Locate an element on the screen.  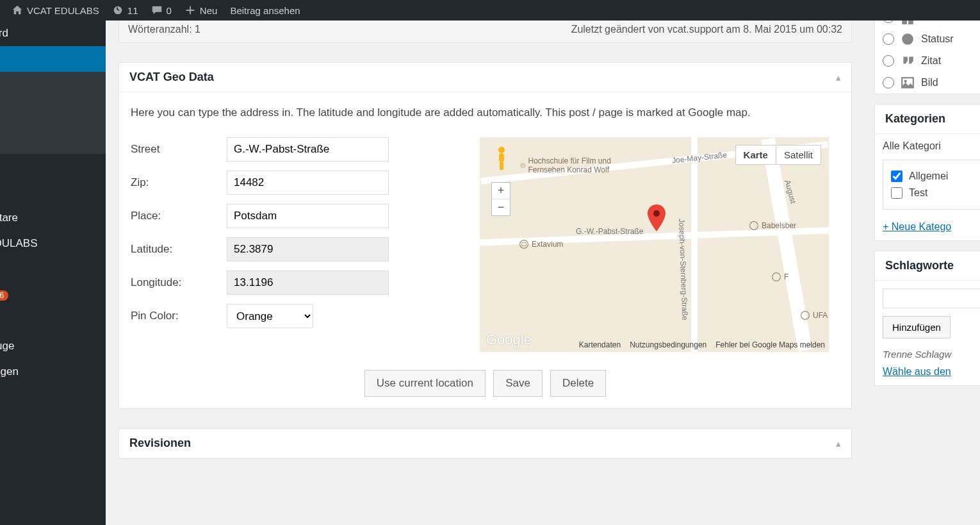
format-option: Statusr is located at coordinates (927, 39).